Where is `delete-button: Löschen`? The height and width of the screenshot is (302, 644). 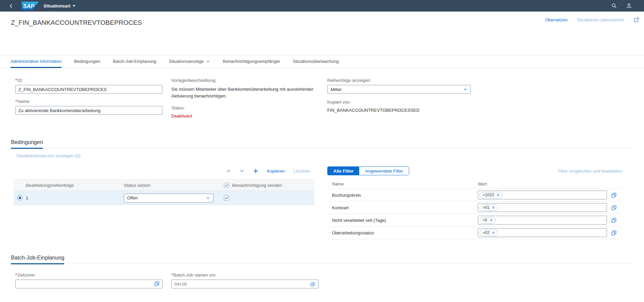 delete-button: Löschen is located at coordinates (302, 171).